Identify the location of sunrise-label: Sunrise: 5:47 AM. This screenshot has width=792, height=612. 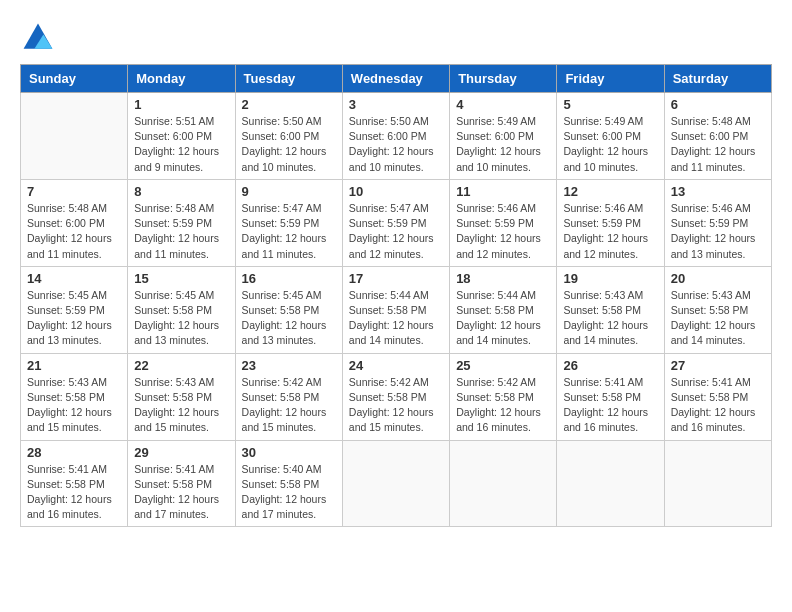
(282, 208).